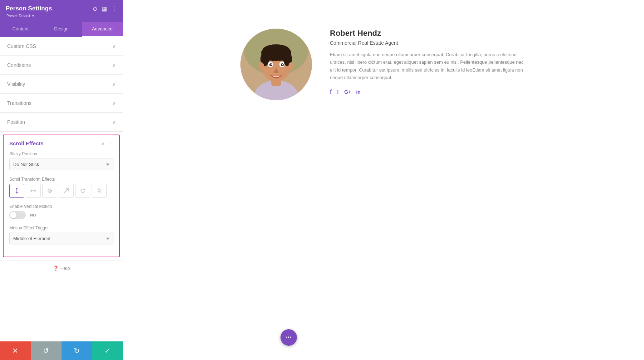 The image size is (644, 360). I want to click on accordion-visibility: Visibility ∨, so click(62, 84).